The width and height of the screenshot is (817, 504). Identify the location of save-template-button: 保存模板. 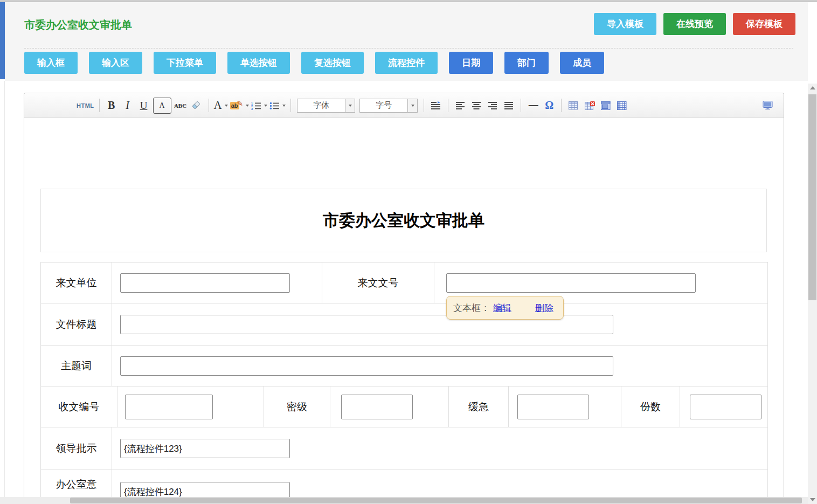
(764, 24).